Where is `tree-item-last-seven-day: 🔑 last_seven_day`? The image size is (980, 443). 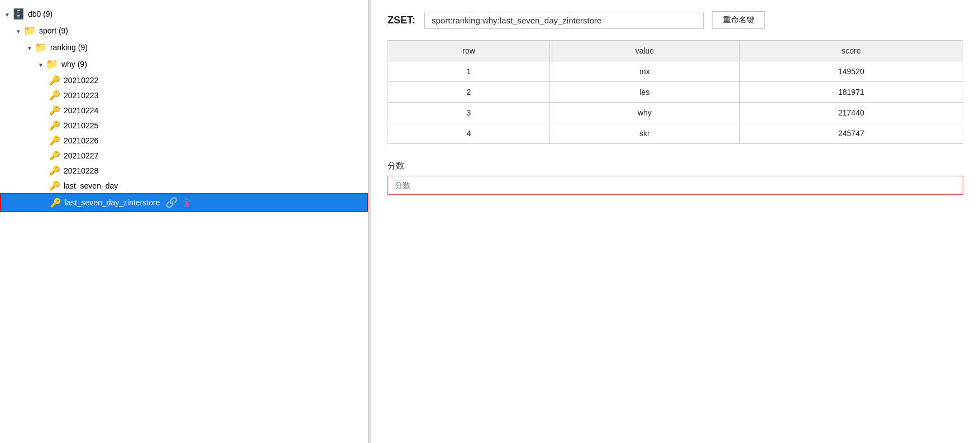
tree-item-last-seven-day: 🔑 last_seven_day is located at coordinates (184, 185).